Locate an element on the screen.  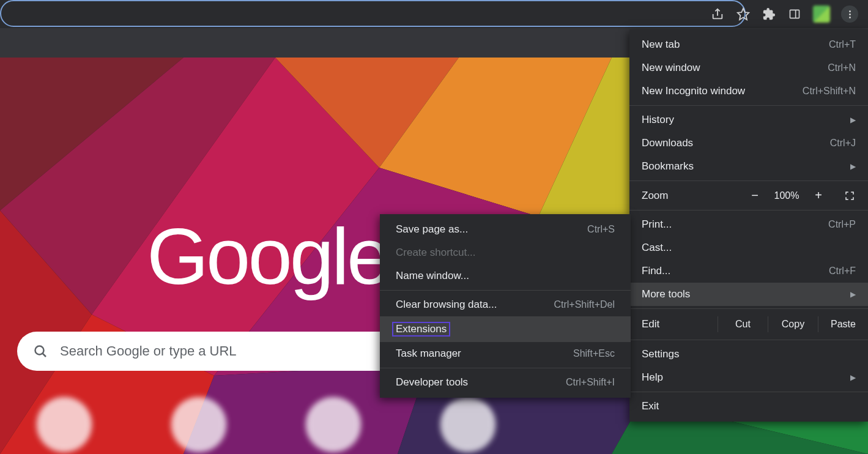
sidepanel-icon is located at coordinates (795, 14).